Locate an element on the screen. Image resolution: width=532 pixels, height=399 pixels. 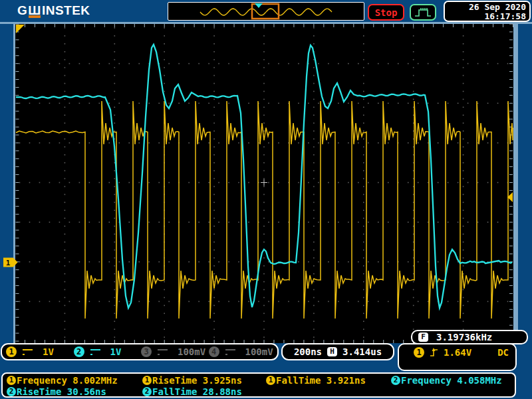
freq-counter-value: 3.19736kHz is located at coordinates (464, 337).